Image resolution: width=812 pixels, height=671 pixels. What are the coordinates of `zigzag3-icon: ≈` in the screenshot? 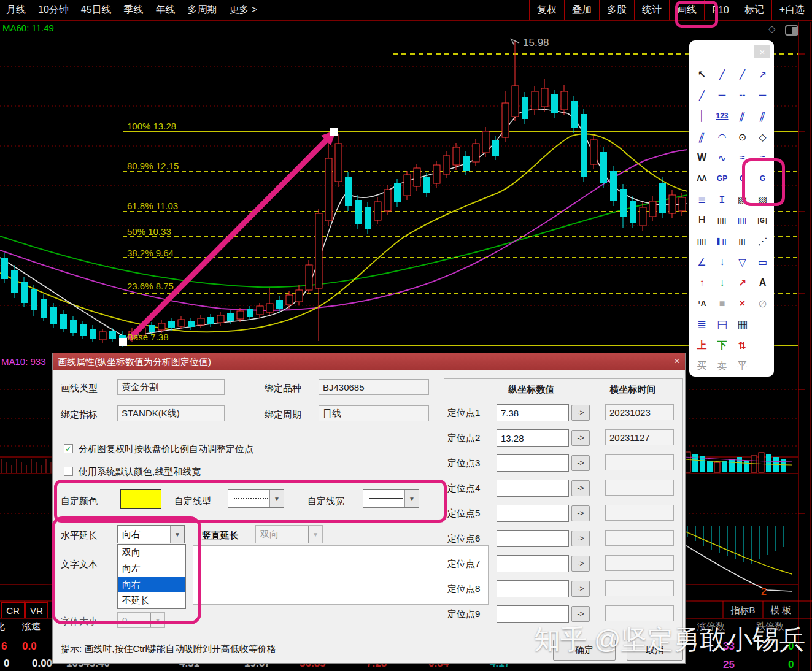 It's located at (762, 158).